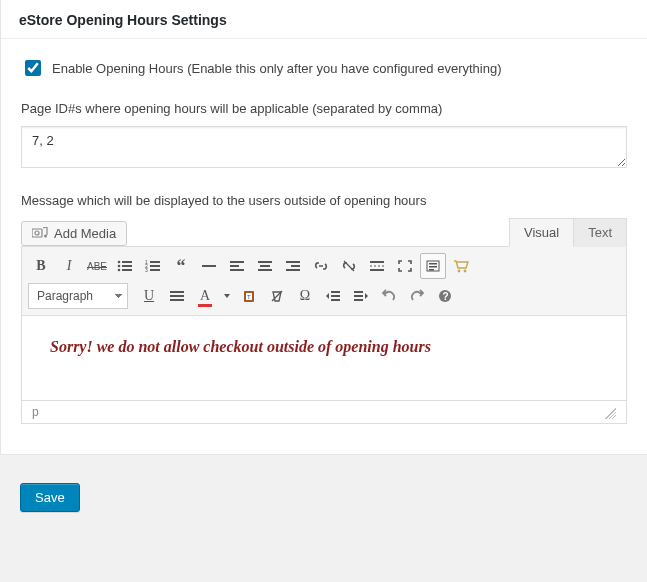 The image size is (647, 582). What do you see at coordinates (461, 266) in the screenshot?
I see `cart-icon` at bounding box center [461, 266].